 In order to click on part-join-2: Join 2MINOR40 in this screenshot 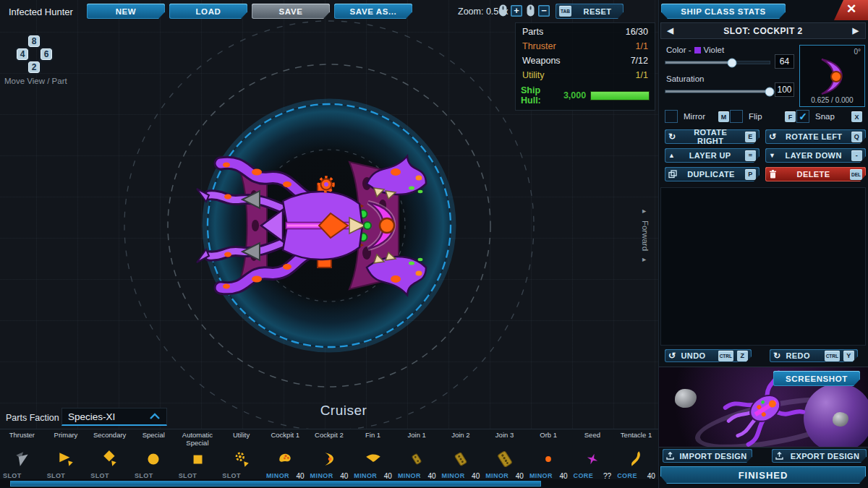, I will do `click(461, 455)`.